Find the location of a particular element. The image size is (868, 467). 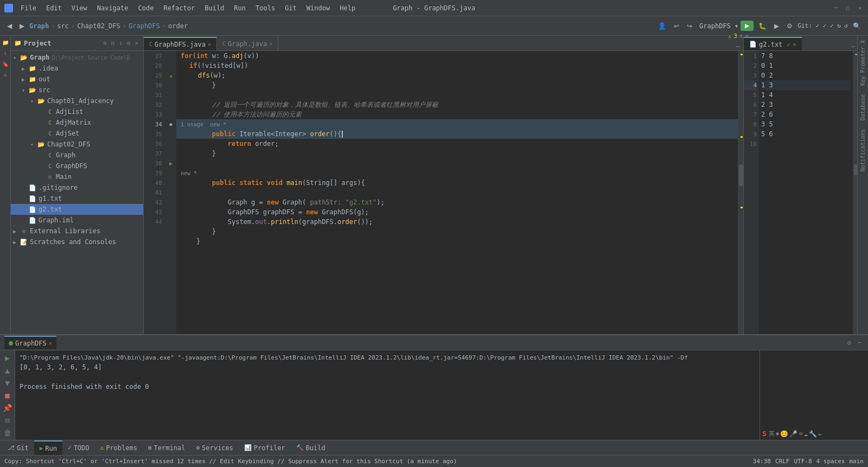

right-tab-g2txt: 📄 g2.txt ✓ ✕ is located at coordinates (773, 43).